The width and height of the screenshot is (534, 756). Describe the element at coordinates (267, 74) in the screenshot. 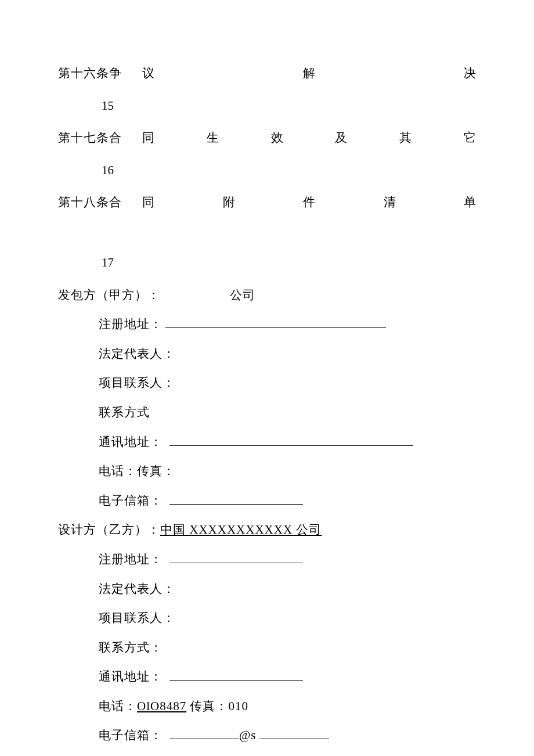

I see `toc-line-16: 第十六条争 议 解 决` at that location.